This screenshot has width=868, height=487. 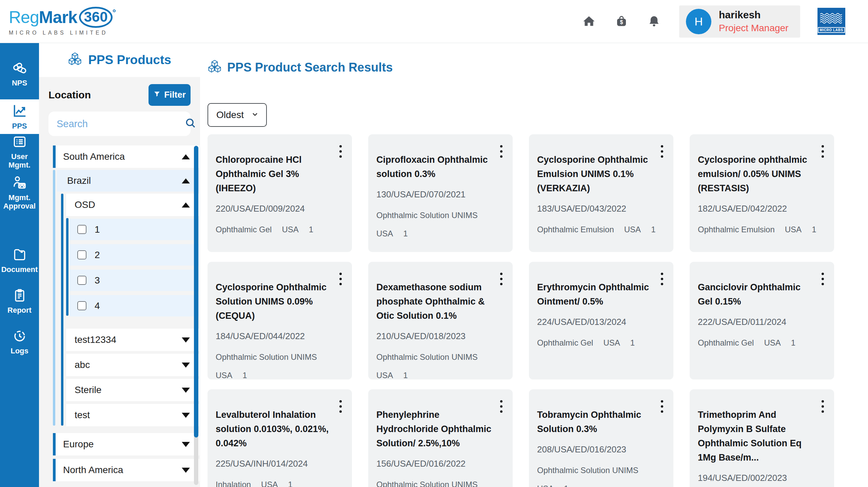 I want to click on search-input, so click(x=121, y=124).